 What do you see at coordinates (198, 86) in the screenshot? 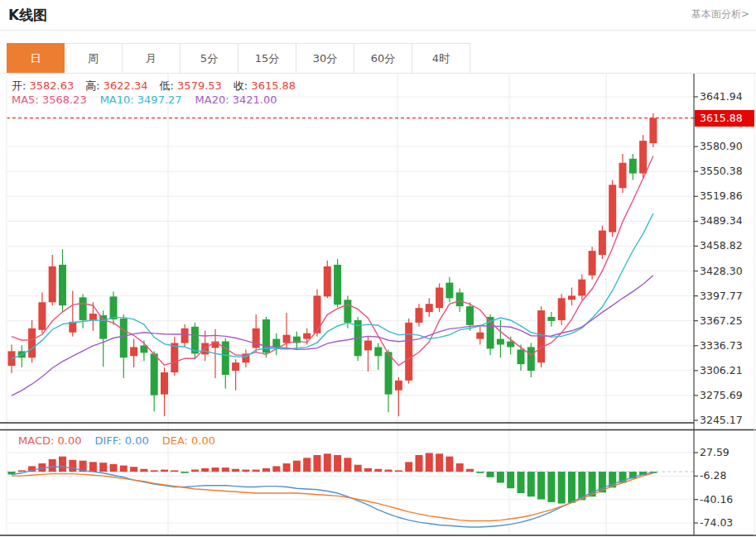
I see `ohlc-value: 3579.53` at bounding box center [198, 86].